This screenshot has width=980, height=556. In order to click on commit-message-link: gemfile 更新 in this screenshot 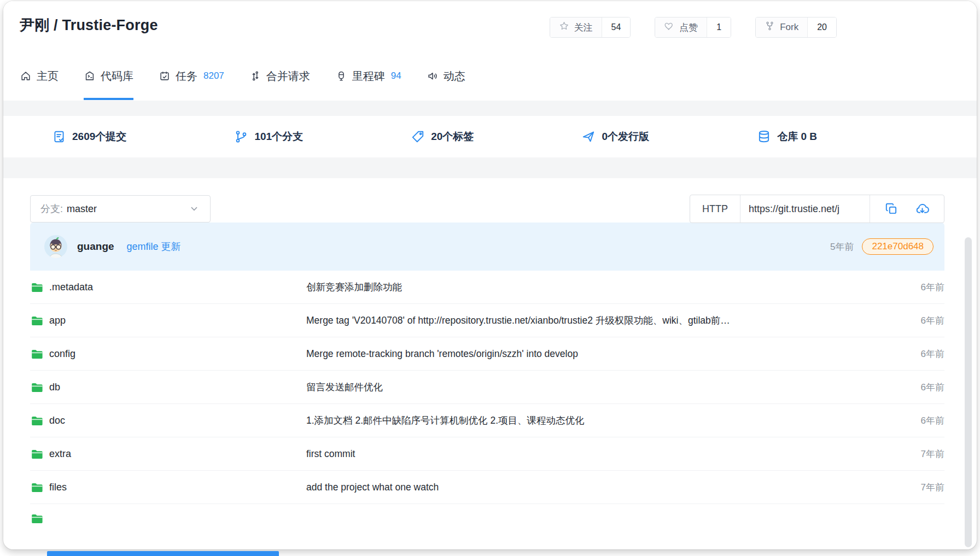, I will do `click(154, 247)`.